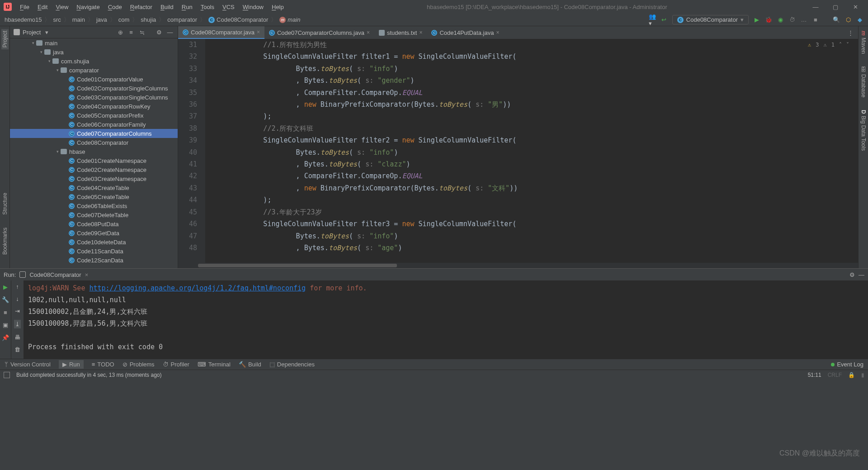 The height and width of the screenshot is (470, 868). I want to click on tool-window-version-control: ᛘVersion Control, so click(28, 365).